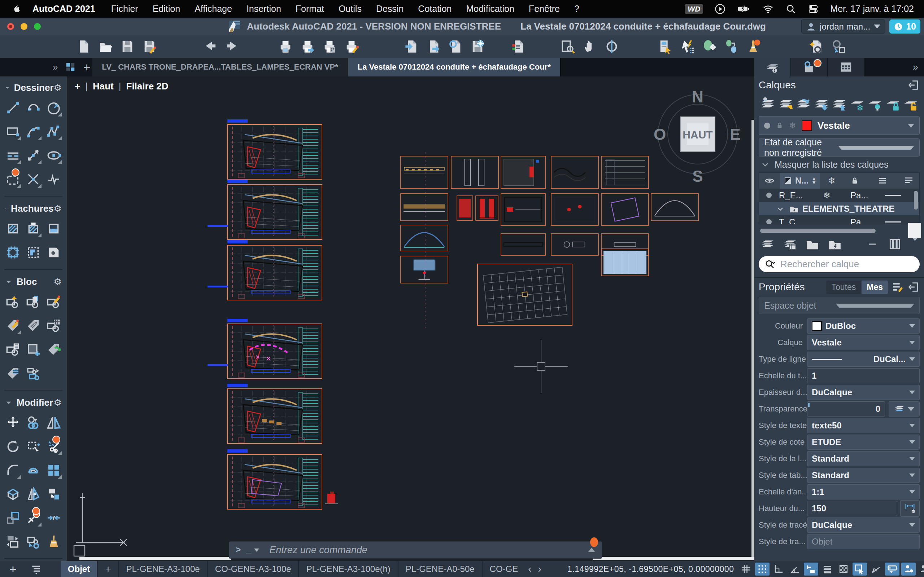 The image size is (924, 577). Describe the element at coordinates (53, 156) in the screenshot. I see `tool-ellipse` at that location.